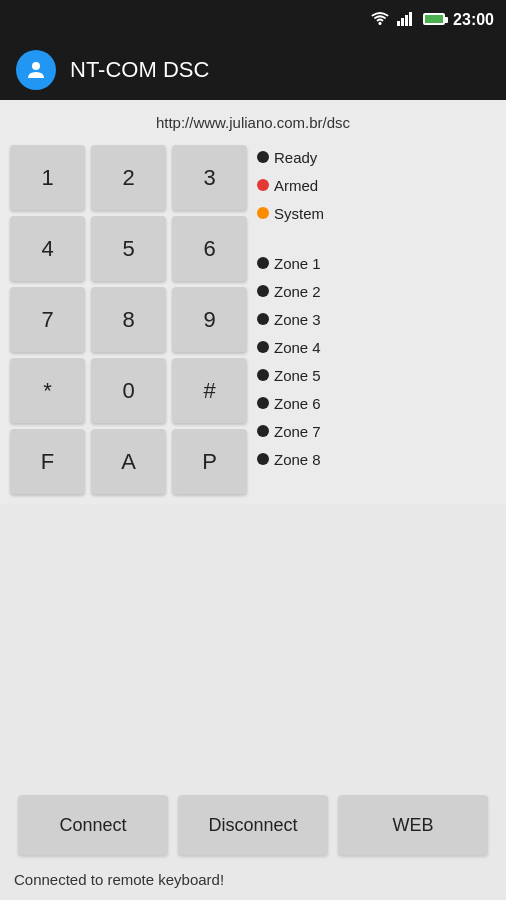 This screenshot has width=506, height=900. Describe the element at coordinates (298, 348) in the screenshot. I see `status-label-zone-4: Zone 4` at that location.